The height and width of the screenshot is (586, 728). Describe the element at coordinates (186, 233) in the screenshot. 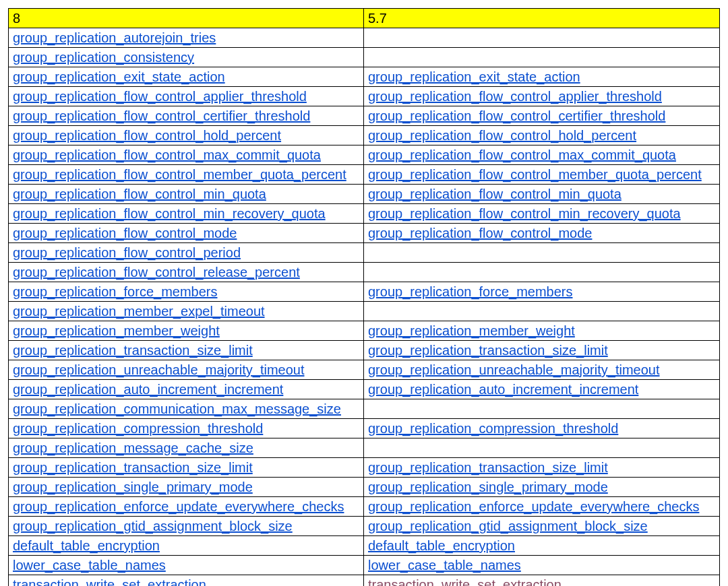

I see `cell-version-8: group_replication_flow_control_mode` at that location.